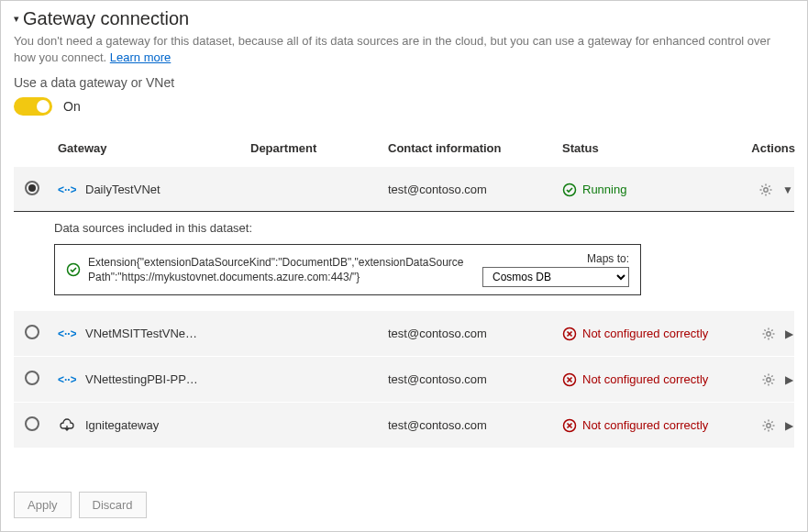 This screenshot has width=808, height=532. I want to click on col-contact: Contact information, so click(475, 149).